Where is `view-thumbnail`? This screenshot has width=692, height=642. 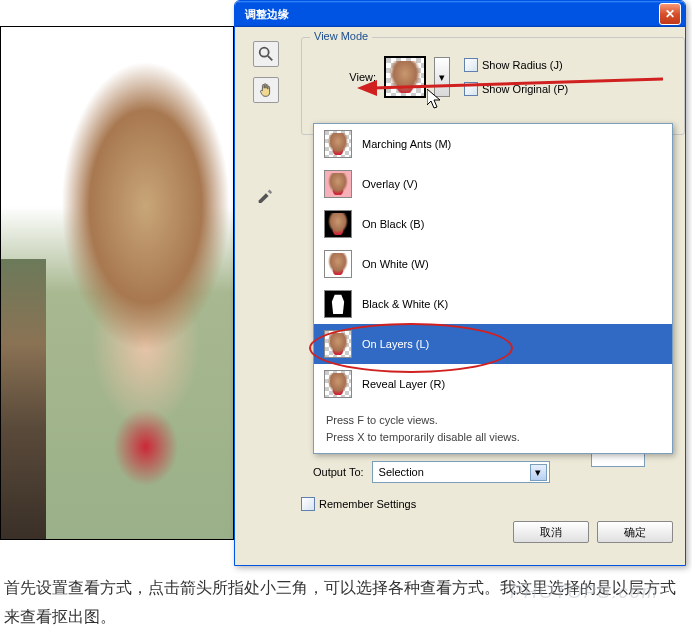
view-thumbnail is located at coordinates (405, 77).